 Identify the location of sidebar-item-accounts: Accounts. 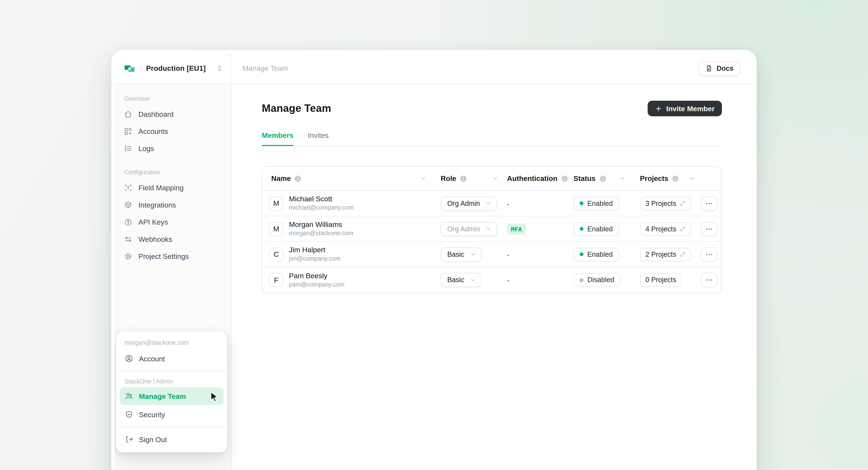
(173, 131).